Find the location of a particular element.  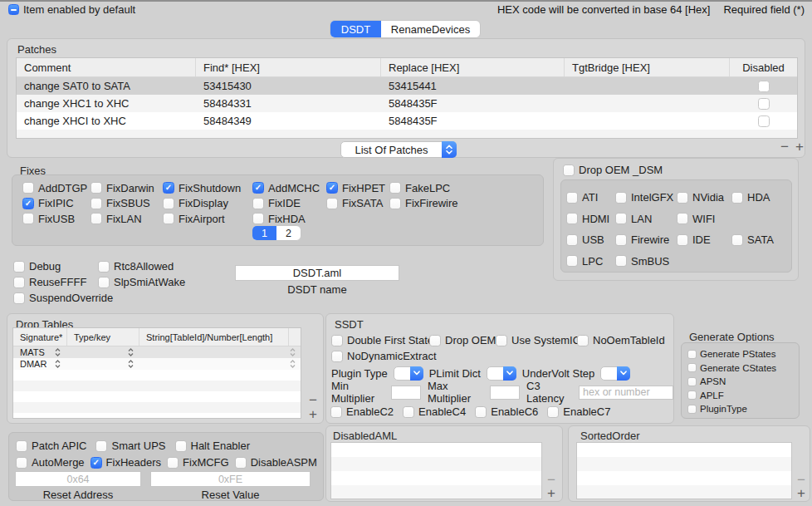

checkbox-double-first-state: Double First State is located at coordinates (382, 341).